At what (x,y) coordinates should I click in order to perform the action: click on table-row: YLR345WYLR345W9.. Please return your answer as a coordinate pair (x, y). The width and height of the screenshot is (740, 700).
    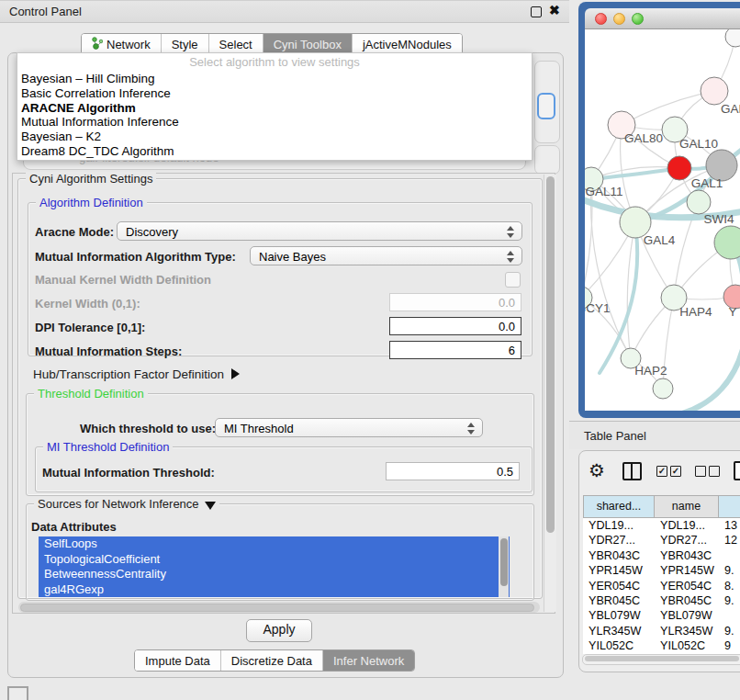
    Looking at the image, I should click on (661, 631).